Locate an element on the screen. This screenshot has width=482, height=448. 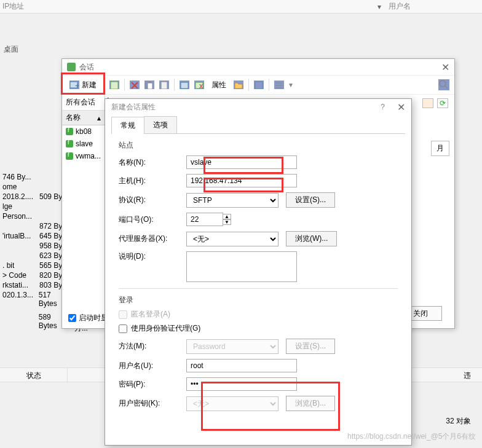
method-select: Password is located at coordinates (232, 347).